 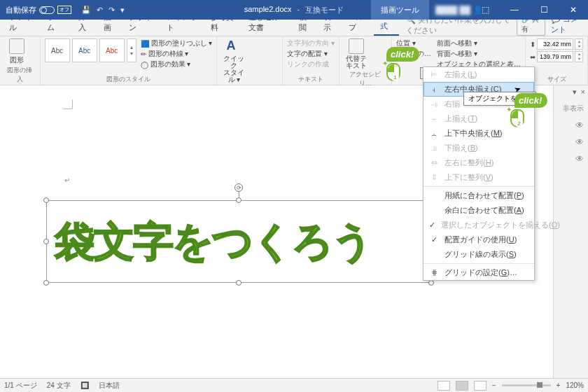 What do you see at coordinates (514, 10) in the screenshot?
I see `minimize-button: —` at bounding box center [514, 10].